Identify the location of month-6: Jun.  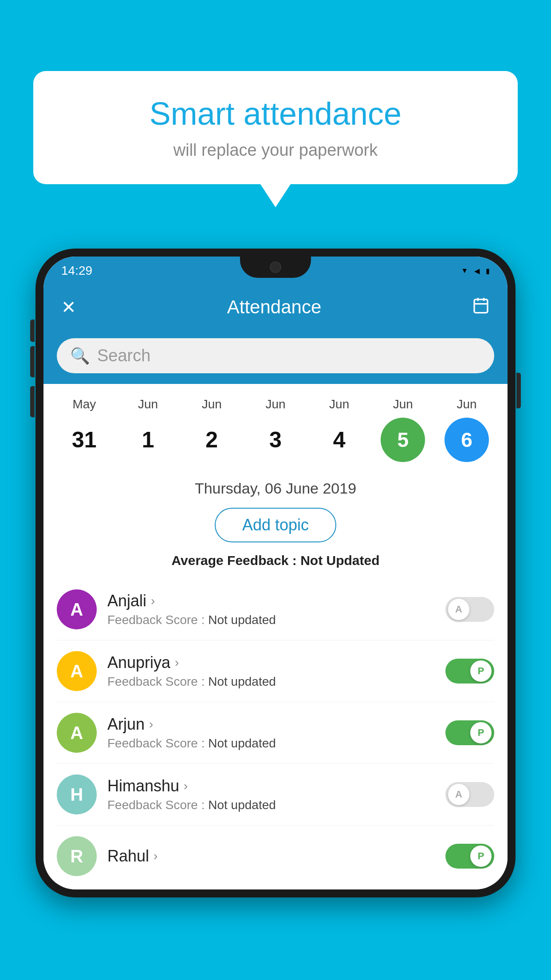
(467, 404).